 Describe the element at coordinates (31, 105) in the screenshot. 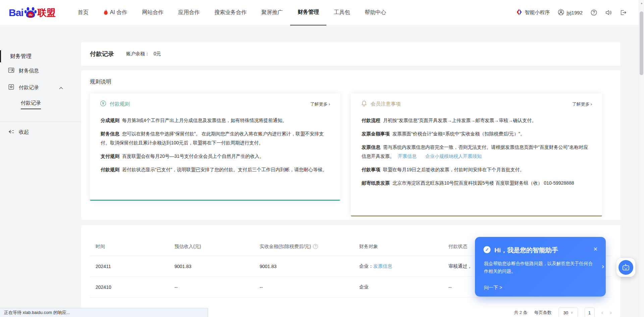

I see `sidebar-subitem-payment-record-label: 付款记录` at that location.